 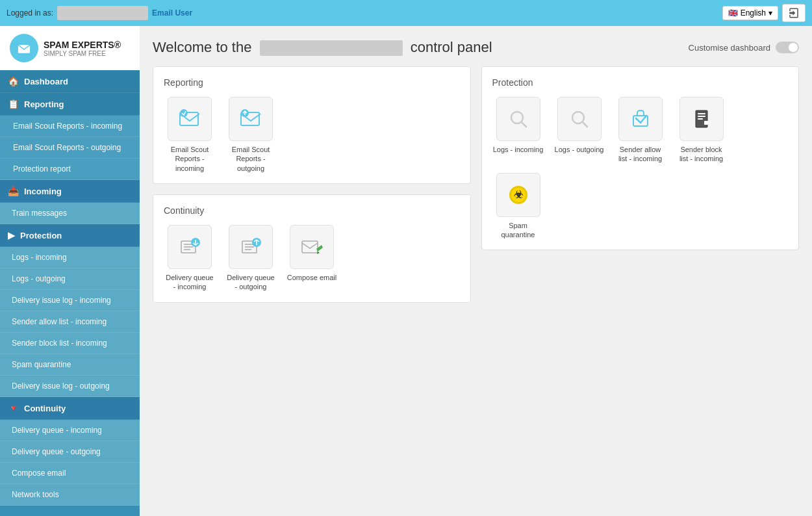 What do you see at coordinates (46, 82) in the screenshot?
I see `dashboard-label: Dashboard` at bounding box center [46, 82].